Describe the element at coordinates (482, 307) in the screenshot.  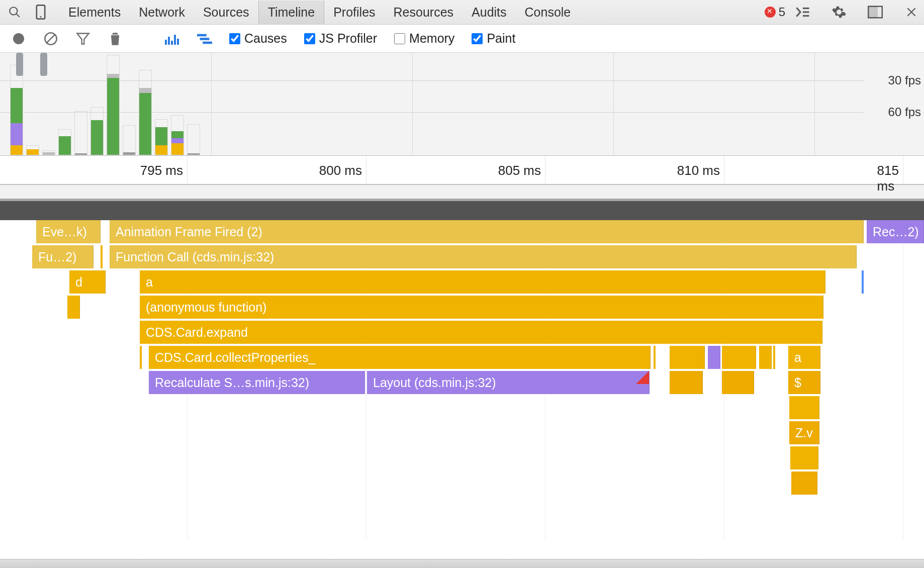
I see `flame-bar: (anonymous function)` at that location.